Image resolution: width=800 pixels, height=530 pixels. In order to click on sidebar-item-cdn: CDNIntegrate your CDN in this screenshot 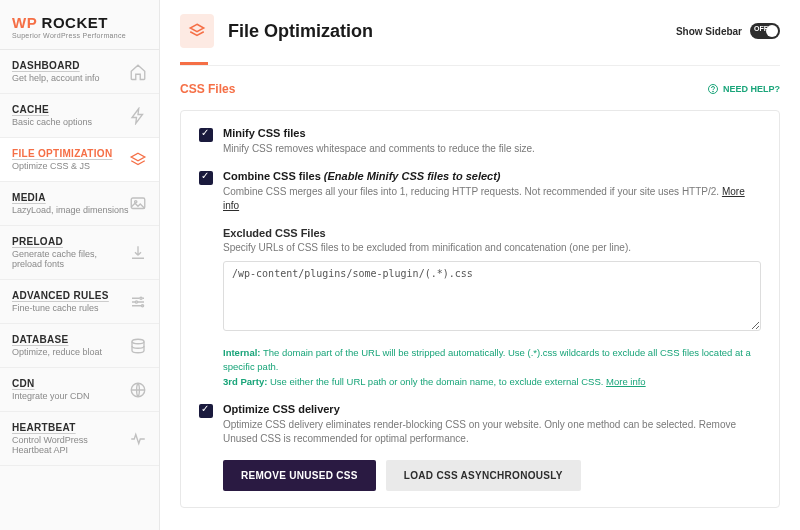, I will do `click(80, 390)`.